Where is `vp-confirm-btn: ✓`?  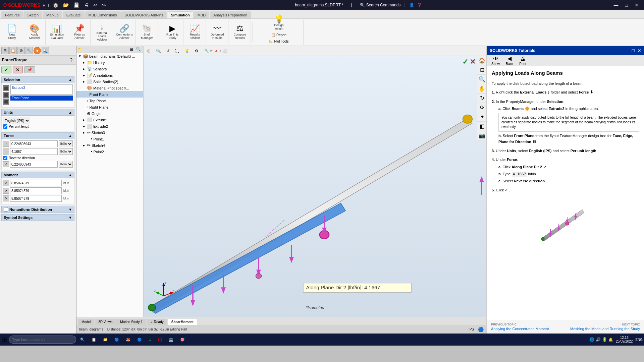
vp-confirm-btn: ✓ is located at coordinates (465, 62).